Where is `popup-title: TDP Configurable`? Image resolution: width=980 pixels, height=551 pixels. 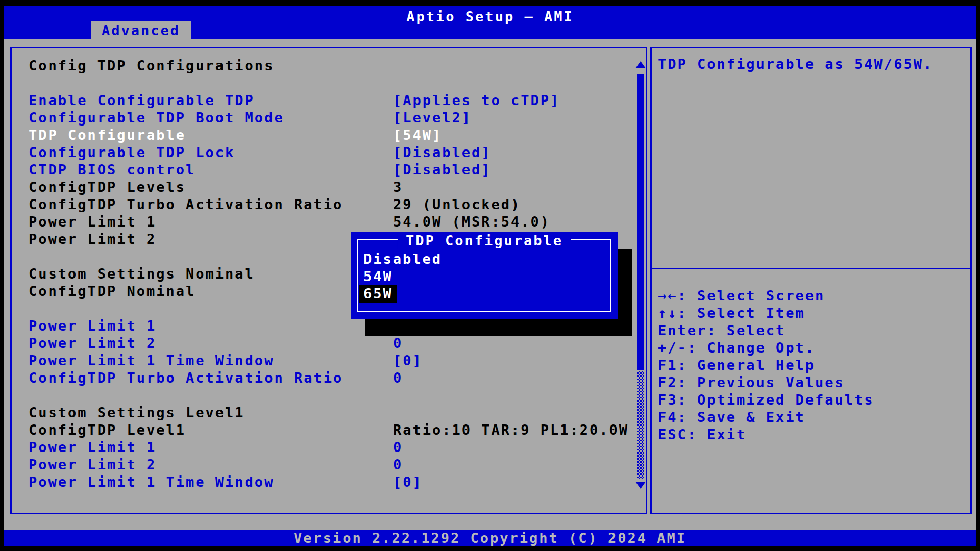
popup-title: TDP Configurable is located at coordinates (484, 241).